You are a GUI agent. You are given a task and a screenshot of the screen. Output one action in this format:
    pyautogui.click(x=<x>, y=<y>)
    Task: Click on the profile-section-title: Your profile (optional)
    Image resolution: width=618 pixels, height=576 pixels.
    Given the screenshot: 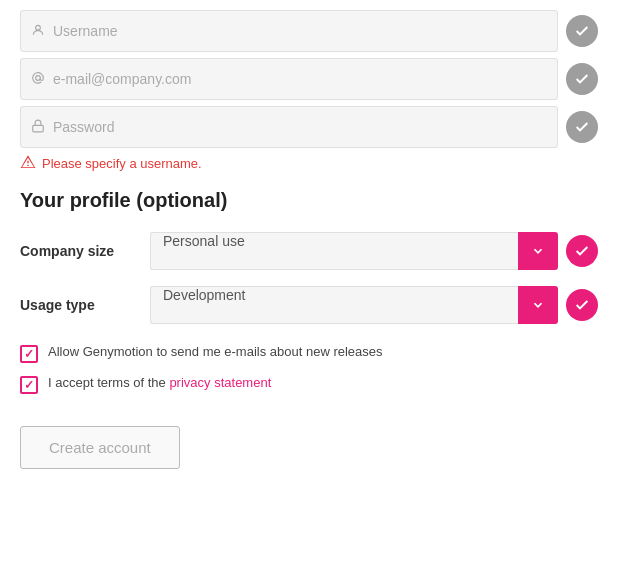 What is the action you would take?
    pyautogui.click(x=309, y=200)
    